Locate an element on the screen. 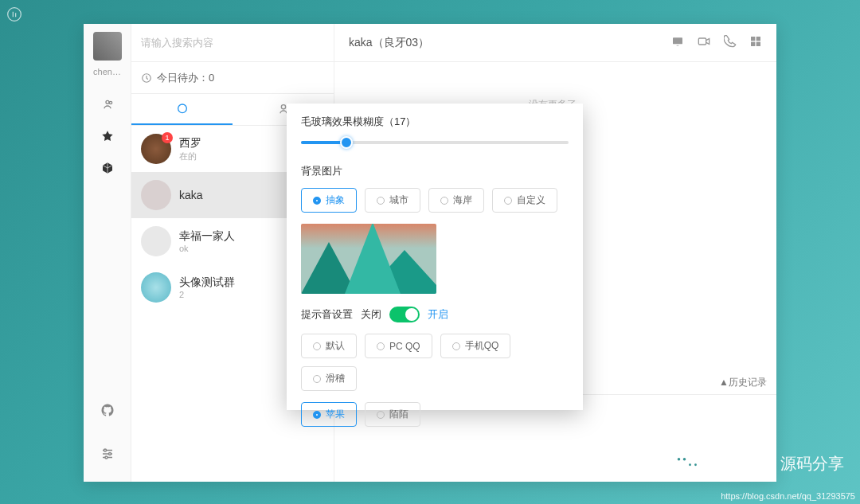  todo-label: 今日待办：0 is located at coordinates (186, 78).